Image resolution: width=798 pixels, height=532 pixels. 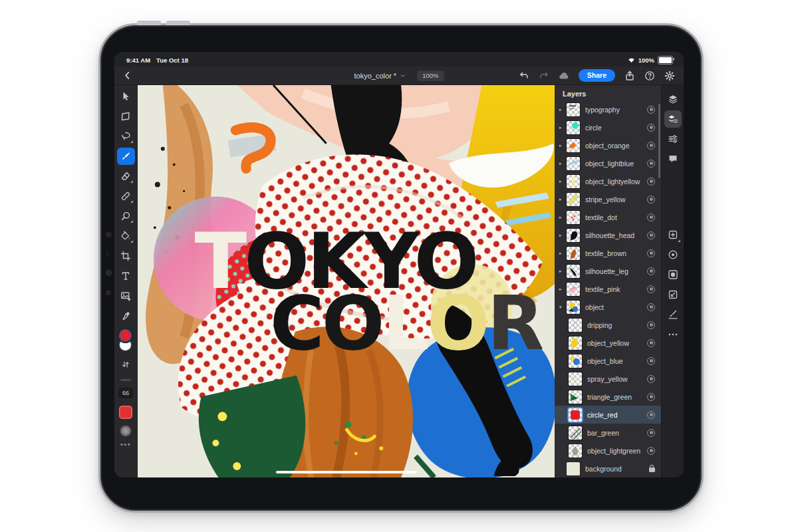 What do you see at coordinates (673, 334) in the screenshot?
I see `more-options` at bounding box center [673, 334].